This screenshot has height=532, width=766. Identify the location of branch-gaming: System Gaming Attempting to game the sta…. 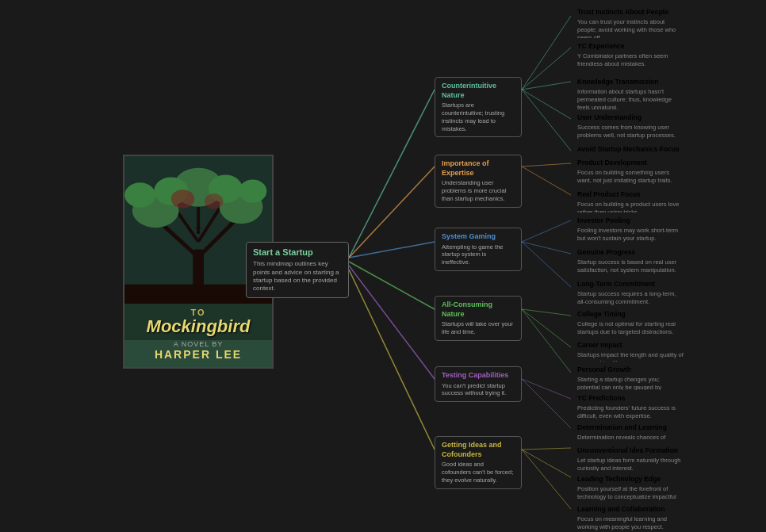
(478, 249).